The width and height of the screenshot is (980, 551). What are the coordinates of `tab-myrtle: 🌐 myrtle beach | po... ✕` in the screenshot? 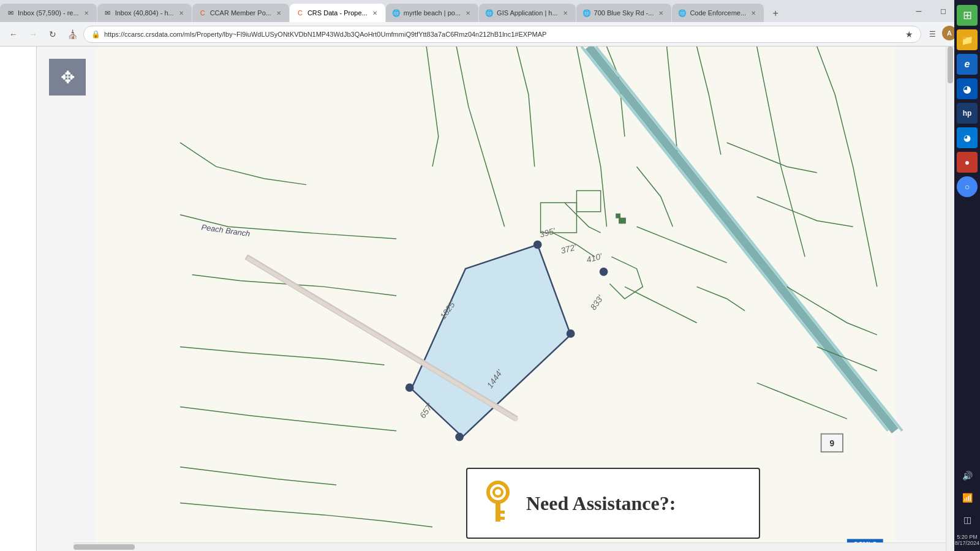 It's located at (432, 13).